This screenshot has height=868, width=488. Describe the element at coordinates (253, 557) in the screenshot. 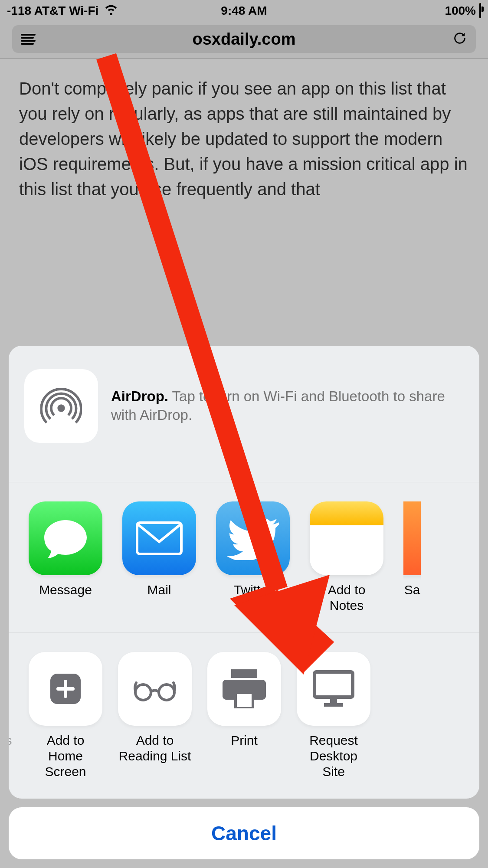

I see `share-app-twitter: Twitter` at that location.